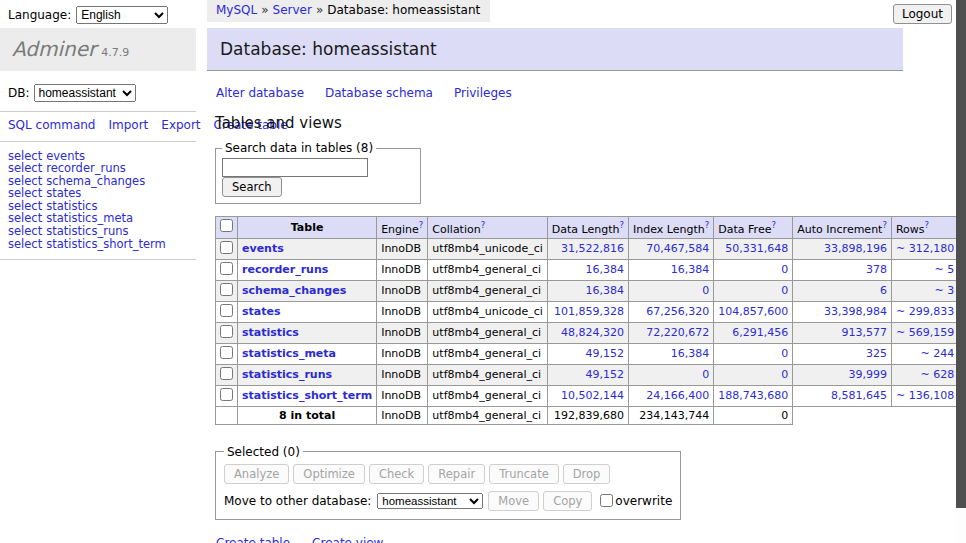  What do you see at coordinates (856, 248) in the screenshot?
I see `auto-increment-link: 33,898,196` at bounding box center [856, 248].